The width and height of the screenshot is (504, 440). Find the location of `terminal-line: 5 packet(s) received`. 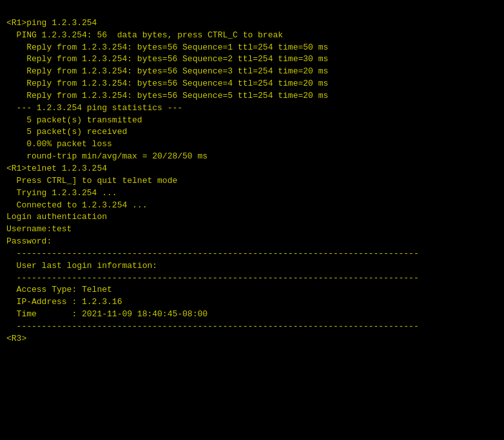

terminal-line: 5 packet(s) received is located at coordinates (252, 133).